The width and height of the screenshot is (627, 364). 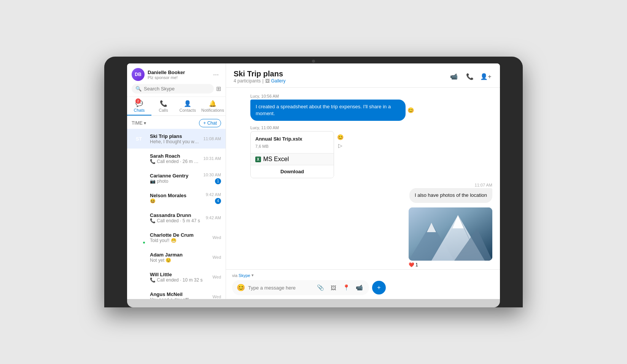 I want to click on time-filter: TIME ▾, so click(x=139, y=123).